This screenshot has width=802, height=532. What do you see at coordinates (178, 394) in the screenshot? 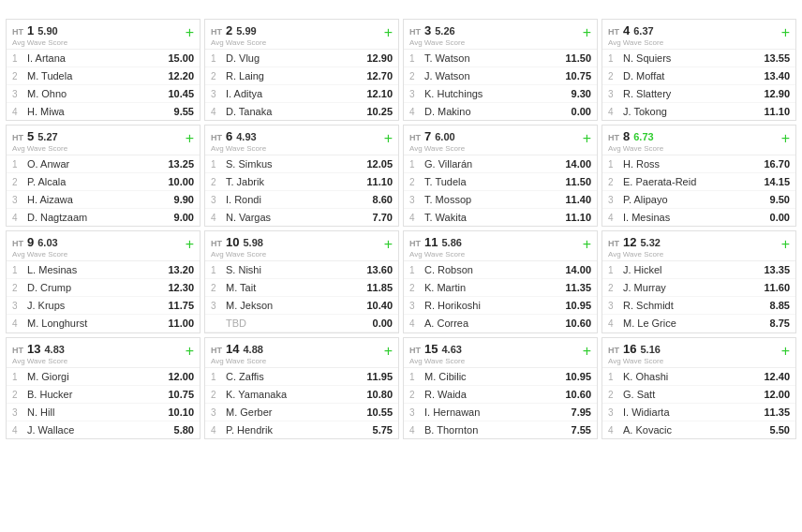
I see `surfer-score: 10.75` at bounding box center [178, 394].